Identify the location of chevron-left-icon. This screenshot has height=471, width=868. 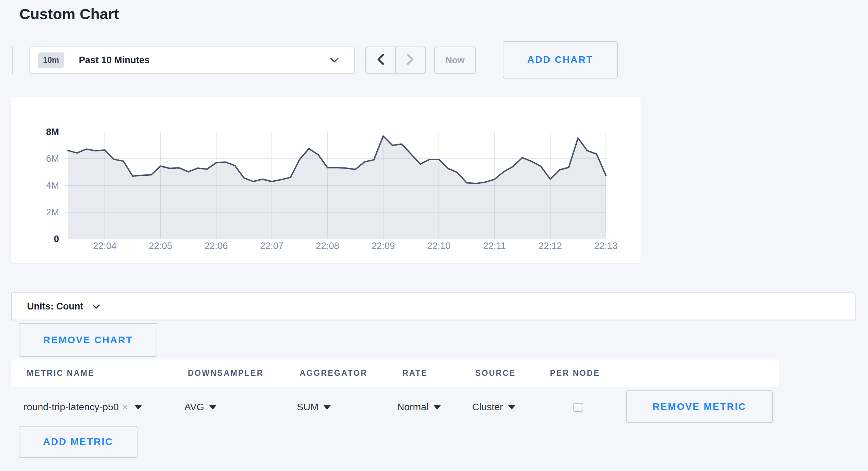
(381, 60).